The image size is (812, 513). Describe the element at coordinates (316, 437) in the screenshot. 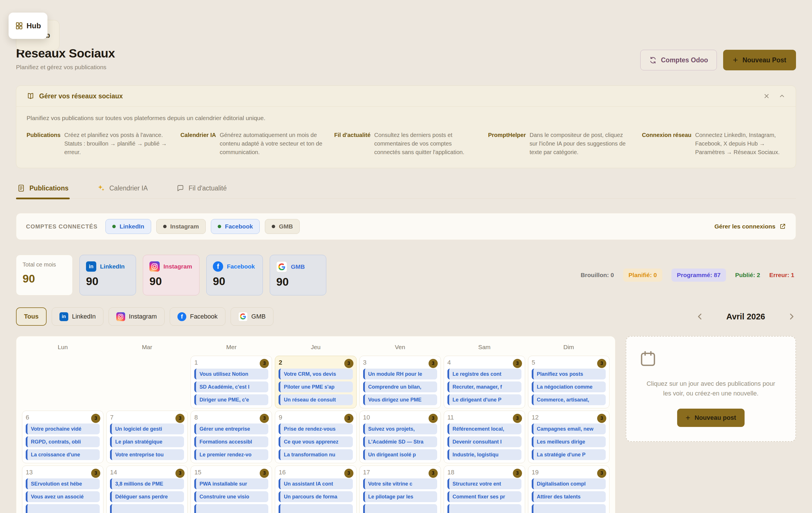

I see `day-cell-9: 93Prise de rendez-vousCe que vous appren…` at that location.